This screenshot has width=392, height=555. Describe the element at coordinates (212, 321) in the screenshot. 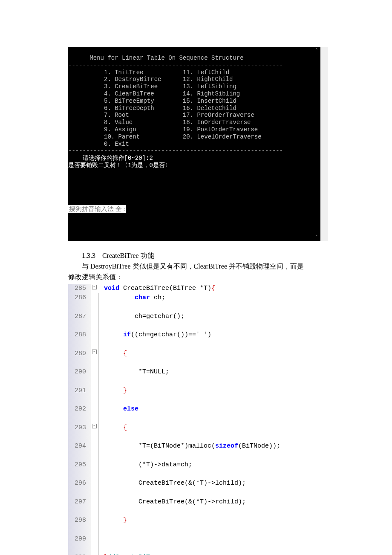

I see `code-text: ch=getchar();` at that location.